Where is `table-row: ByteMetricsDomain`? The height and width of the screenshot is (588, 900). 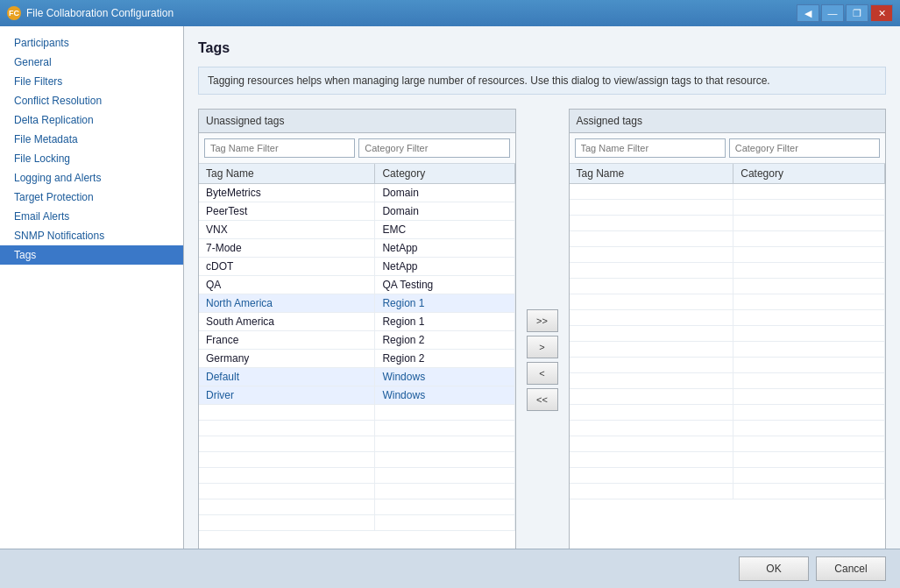
table-row: ByteMetricsDomain is located at coordinates (357, 193).